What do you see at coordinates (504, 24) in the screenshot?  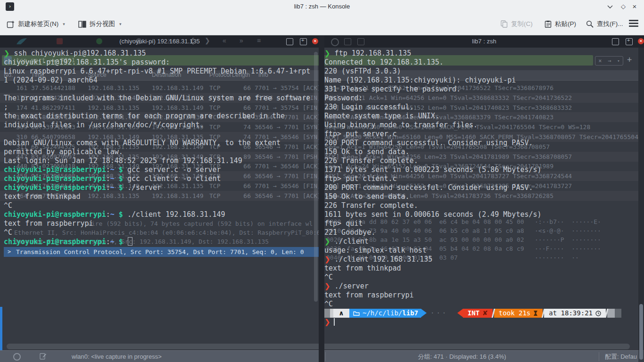 I see `copy-icon` at bounding box center [504, 24].